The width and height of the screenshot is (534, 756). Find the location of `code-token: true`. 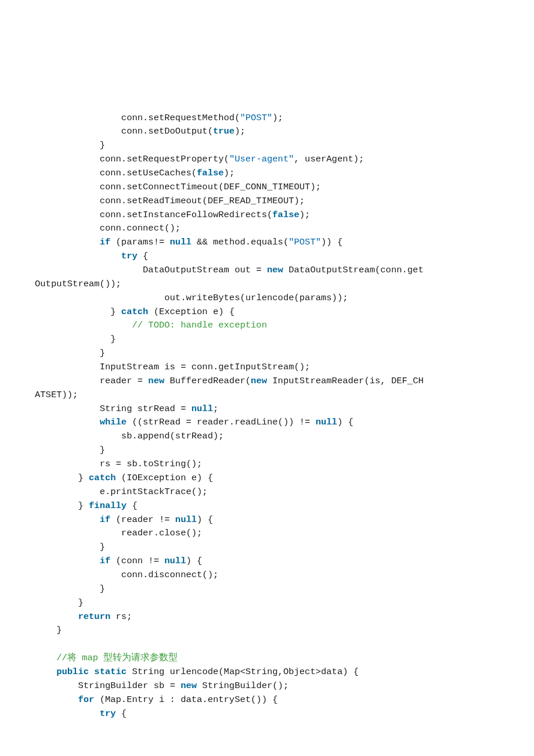

code-token: true is located at coordinates (224, 131).